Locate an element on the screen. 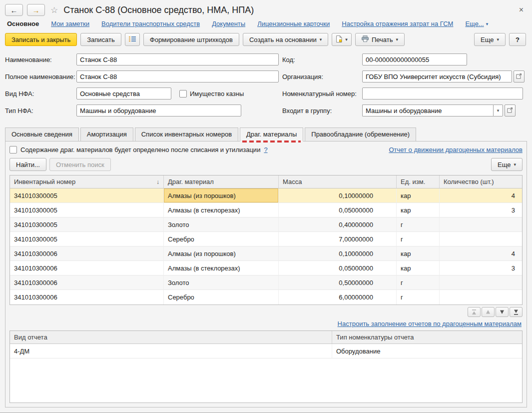  table-row: 341010300005Серебро7,00000000г is located at coordinates (266, 239).